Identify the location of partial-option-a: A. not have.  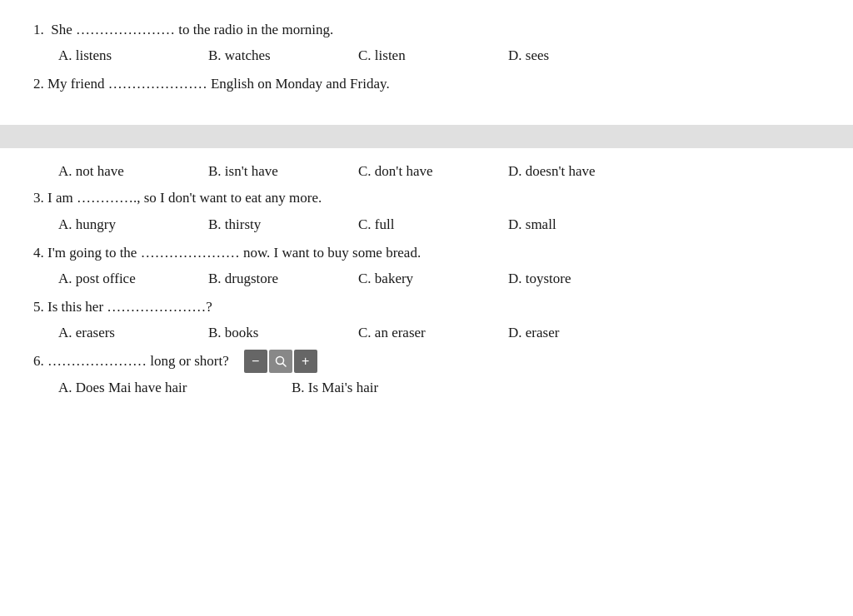
(133, 171).